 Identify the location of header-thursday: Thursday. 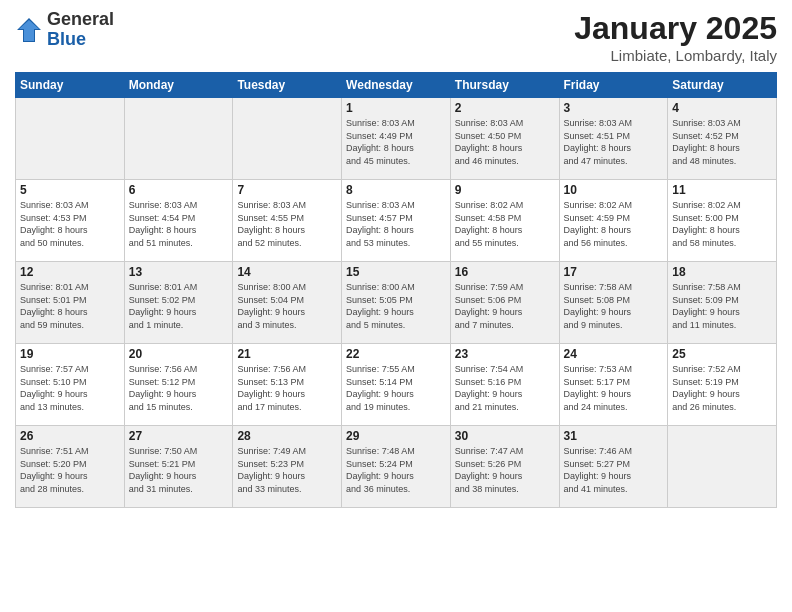
(504, 86).